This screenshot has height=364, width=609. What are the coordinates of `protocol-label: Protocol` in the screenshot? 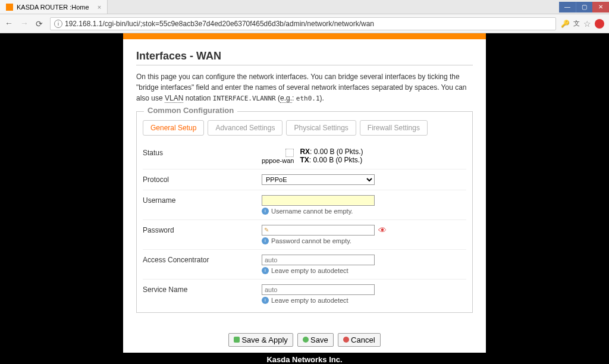 It's located at (202, 180).